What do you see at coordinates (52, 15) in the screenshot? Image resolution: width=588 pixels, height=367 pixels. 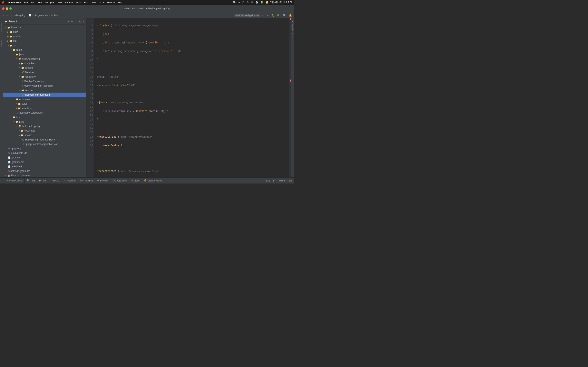 I see `breadcrumb-symbol-icon: ⊕` at bounding box center [52, 15].